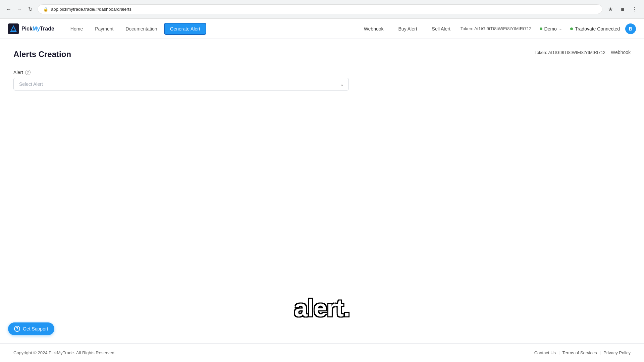 Image resolution: width=644 pixels, height=362 pixels. What do you see at coordinates (374, 29) in the screenshot?
I see `webhook-button: Webhook` at bounding box center [374, 29].